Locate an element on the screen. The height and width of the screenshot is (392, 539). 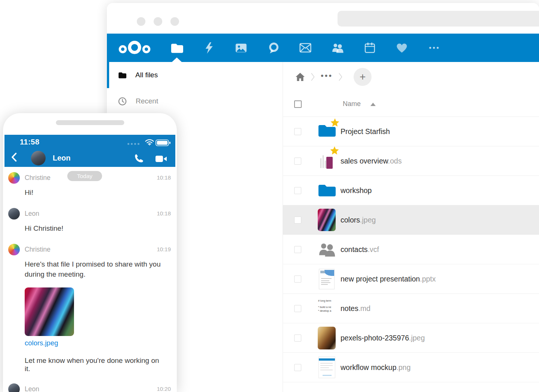
favorite-star-icon is located at coordinates (335, 152).